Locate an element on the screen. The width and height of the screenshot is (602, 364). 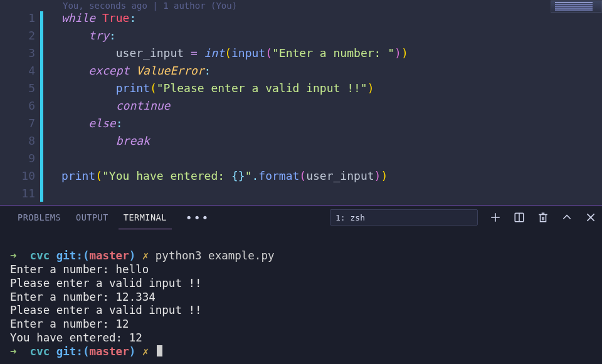
terminal-cursor is located at coordinates (159, 351).